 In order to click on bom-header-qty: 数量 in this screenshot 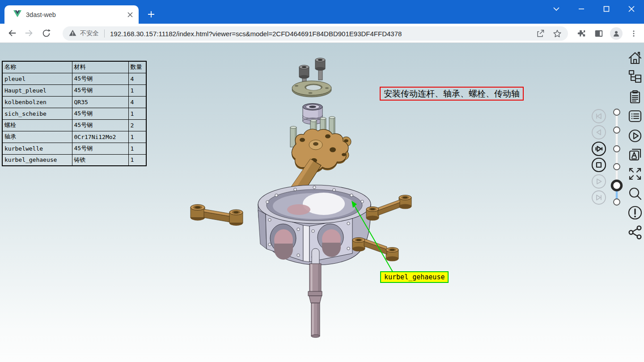, I will do `click(137, 67)`.